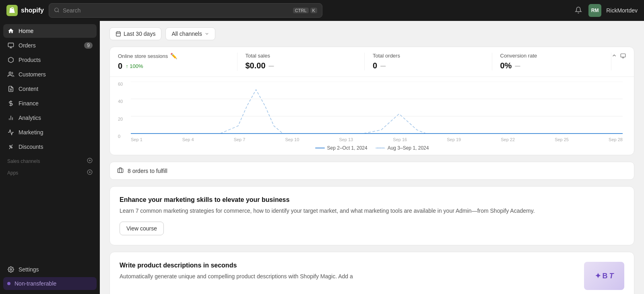 The width and height of the screenshot is (644, 294). What do you see at coordinates (348, 271) in the screenshot?
I see `promo2-text: Write product descriptions in seconds Au…` at bounding box center [348, 271].